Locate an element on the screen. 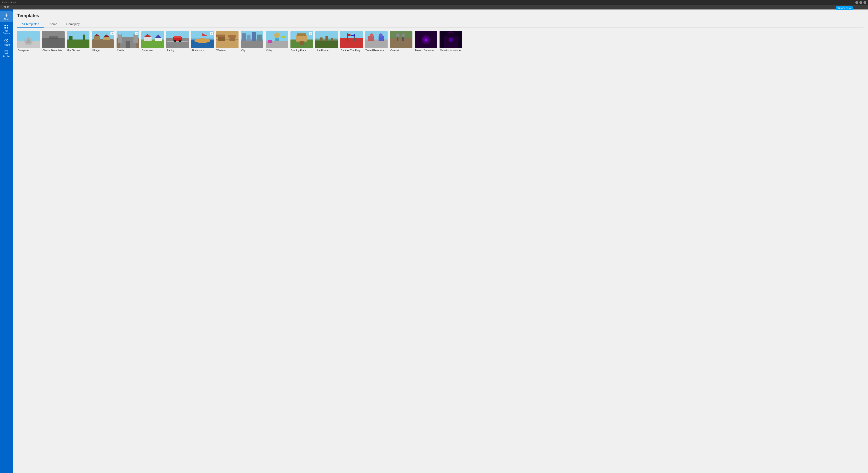 This screenshot has width=868, height=473. template-name-western: Western is located at coordinates (227, 51).